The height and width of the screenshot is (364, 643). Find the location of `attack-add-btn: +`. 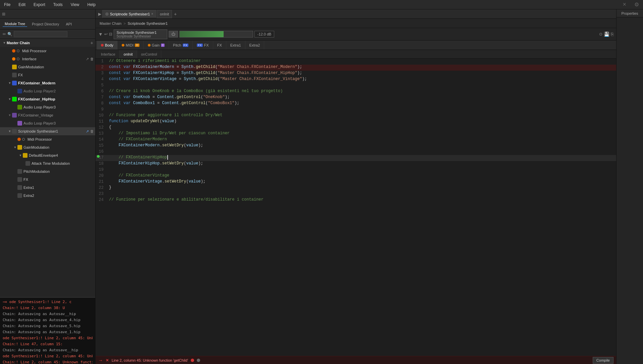

attack-add-btn: + is located at coordinates (93, 163).